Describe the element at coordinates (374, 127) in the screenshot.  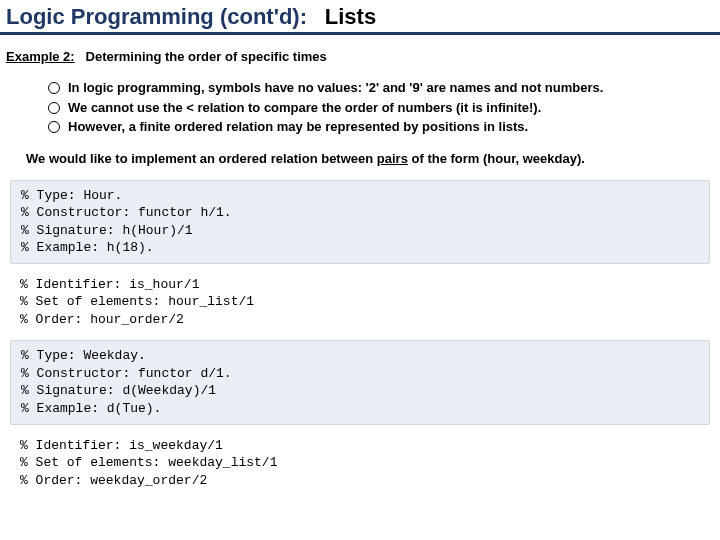
I see `bullet-item: However, a finite ordered relation may b…` at that location.